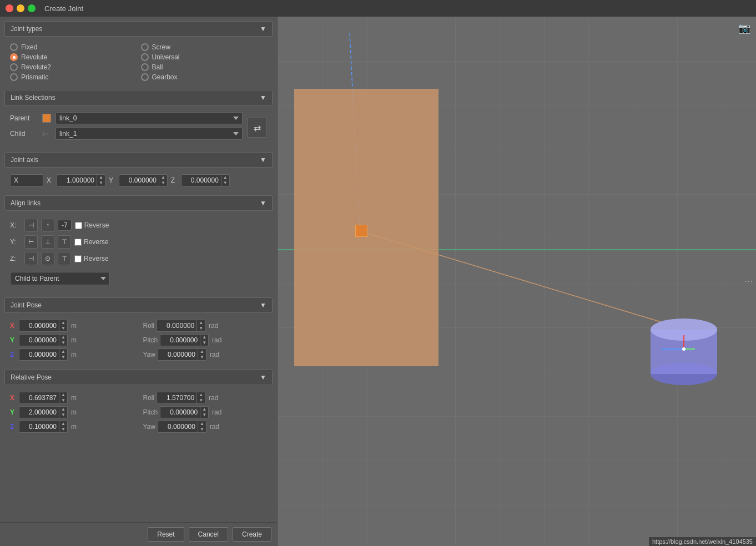 This screenshot has width=756, height=546. What do you see at coordinates (182, 355) in the screenshot?
I see `pose-yaw-input-wrapper: ▲ ▼` at bounding box center [182, 355].